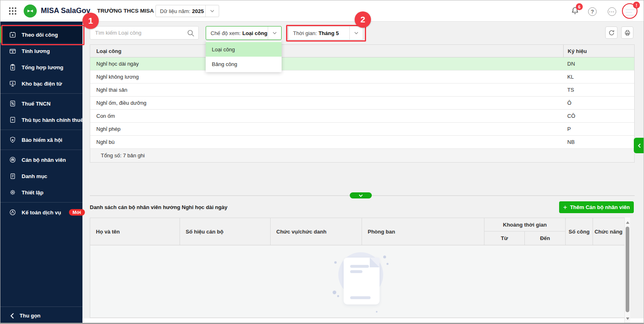 This screenshot has width=644, height=324. What do you see at coordinates (326, 33) in the screenshot?
I see `time-dropdown: Thời gian: Tháng 5` at bounding box center [326, 33].